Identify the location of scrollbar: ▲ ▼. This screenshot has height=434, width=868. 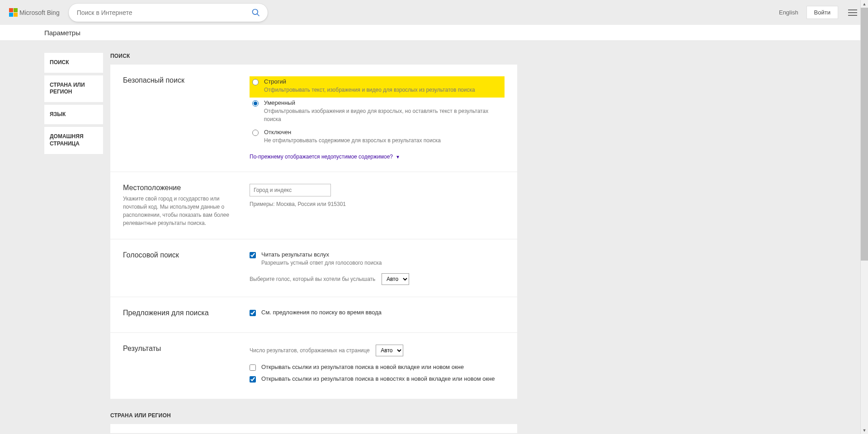
(864, 217).